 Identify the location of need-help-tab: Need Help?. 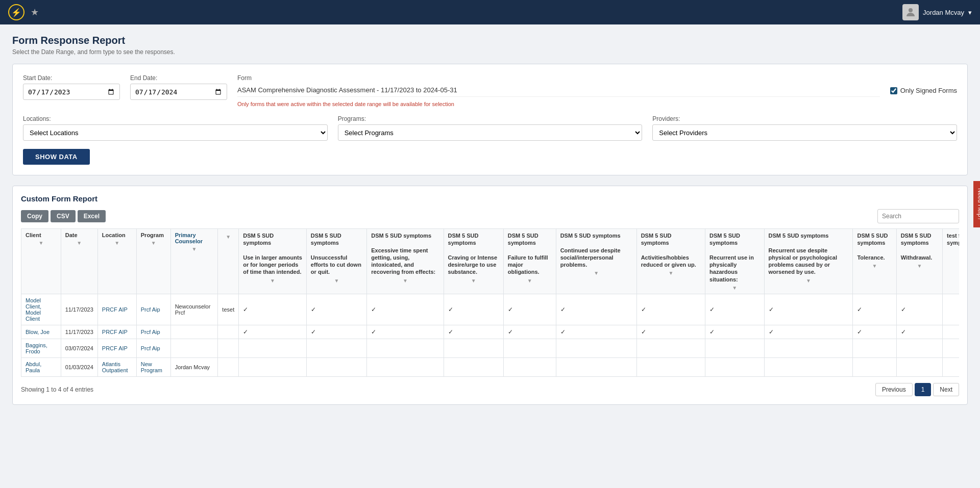
(977, 204).